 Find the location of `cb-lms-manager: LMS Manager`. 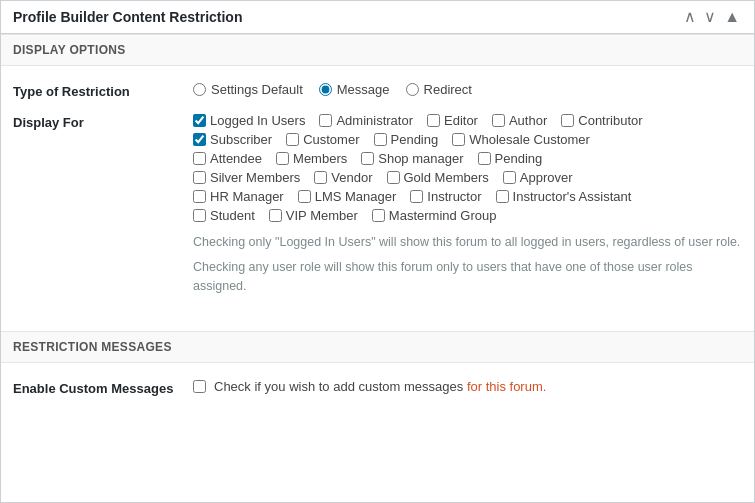

cb-lms-manager: LMS Manager is located at coordinates (348, 196).